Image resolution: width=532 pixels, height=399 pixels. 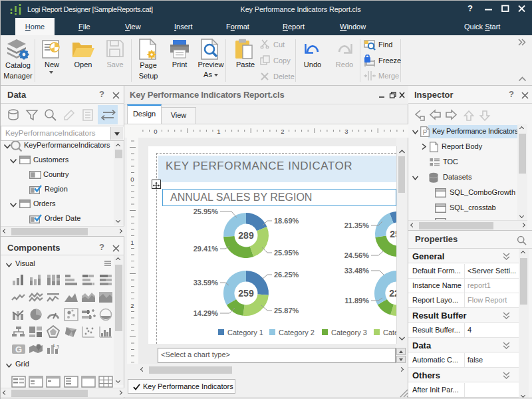 I want to click on svg-text: 29.41%, so click(x=206, y=249).